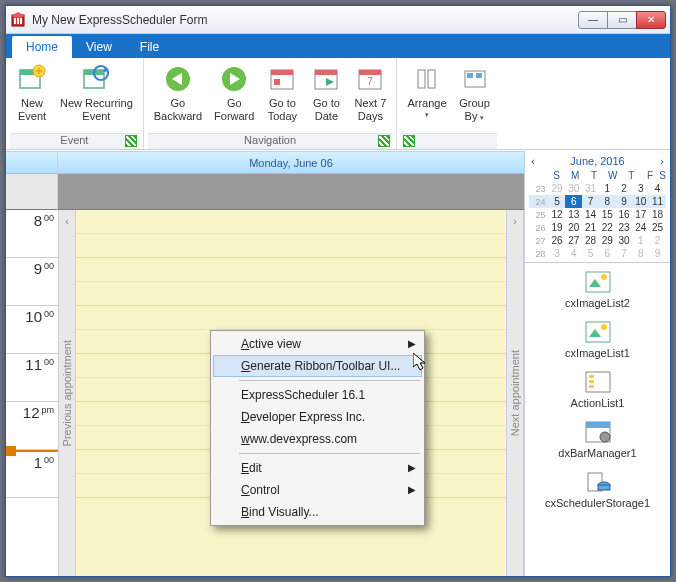  What do you see at coordinates (475, 79) in the screenshot?
I see `group-icon` at bounding box center [475, 79].